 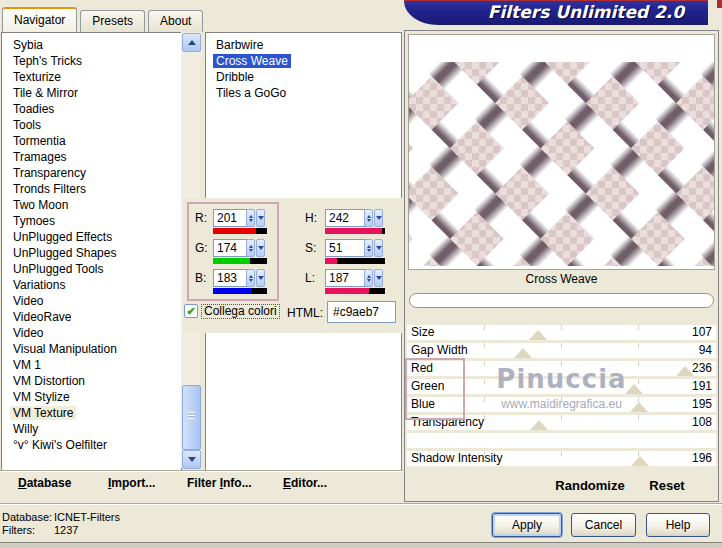 I want to click on spinner-up-icon, so click(x=251, y=276).